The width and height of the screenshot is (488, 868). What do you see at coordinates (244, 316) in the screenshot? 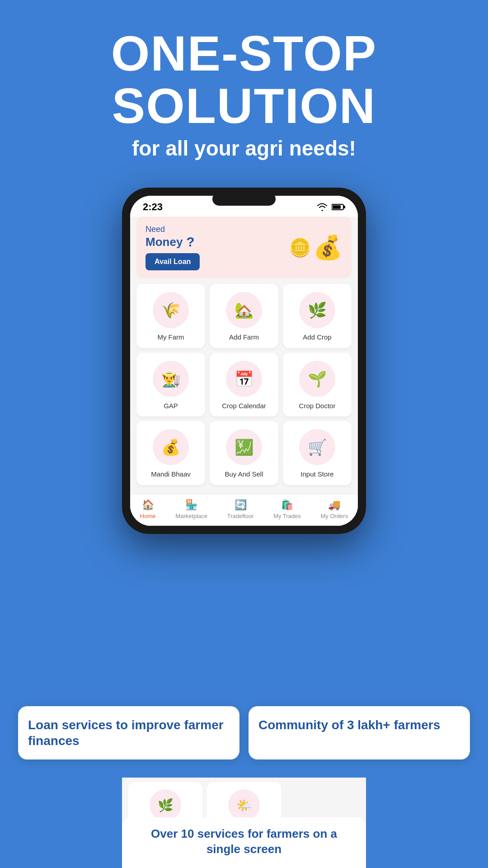
I see `grid-item-add-farm: 🏡 Add Farm` at bounding box center [244, 316].